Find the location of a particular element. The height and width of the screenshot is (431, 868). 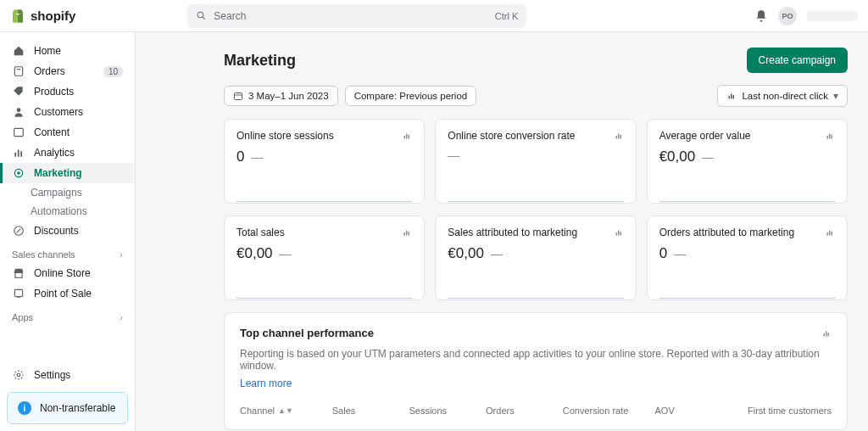

learn-more-link: Learn more is located at coordinates (266, 383).